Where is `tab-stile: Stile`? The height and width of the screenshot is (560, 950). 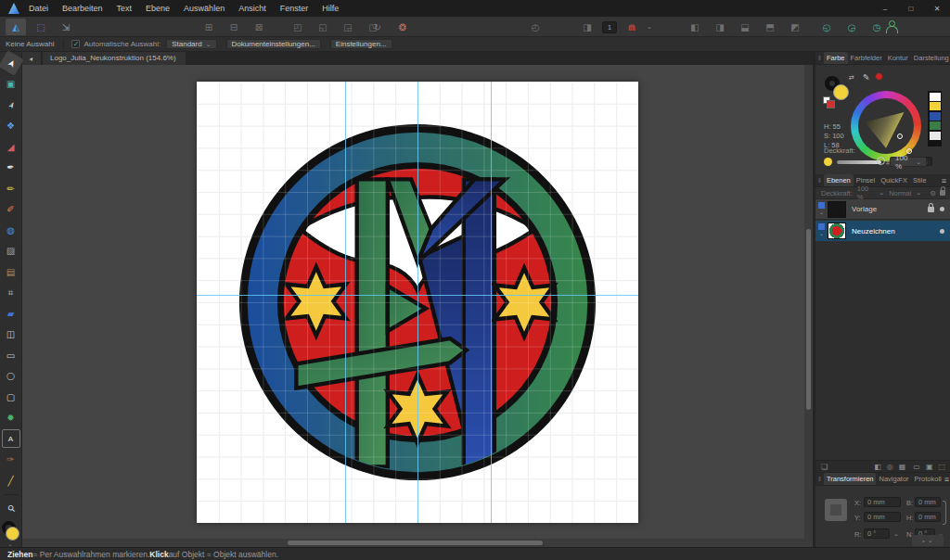 tab-stile: Stile is located at coordinates (920, 180).